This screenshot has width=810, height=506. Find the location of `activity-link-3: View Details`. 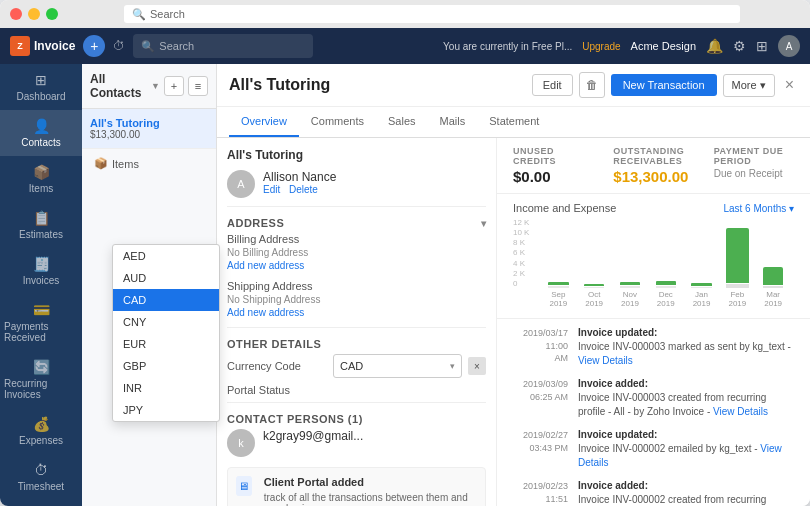

activity-link-3: View Details is located at coordinates (680, 456).